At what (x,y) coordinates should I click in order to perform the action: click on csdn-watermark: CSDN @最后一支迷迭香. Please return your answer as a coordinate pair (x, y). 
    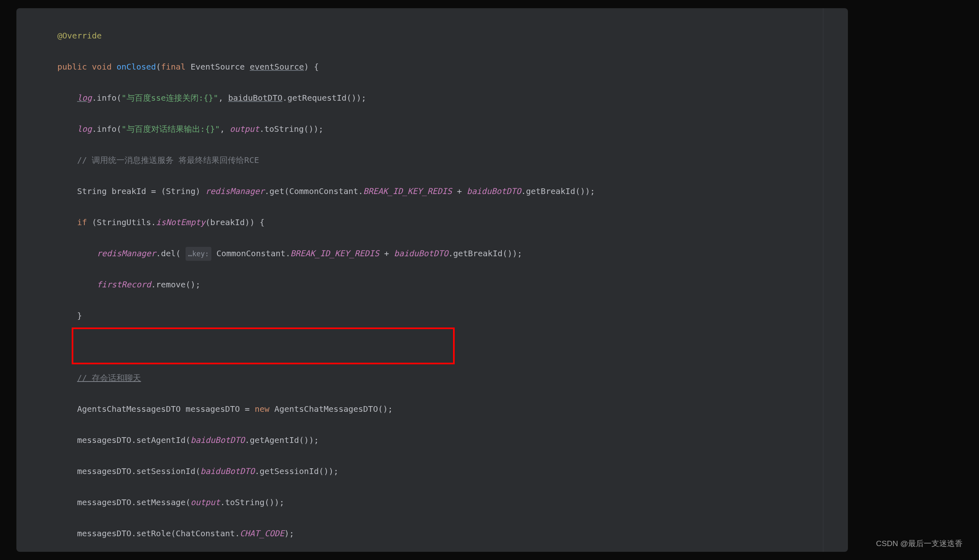
    Looking at the image, I should click on (919, 544).